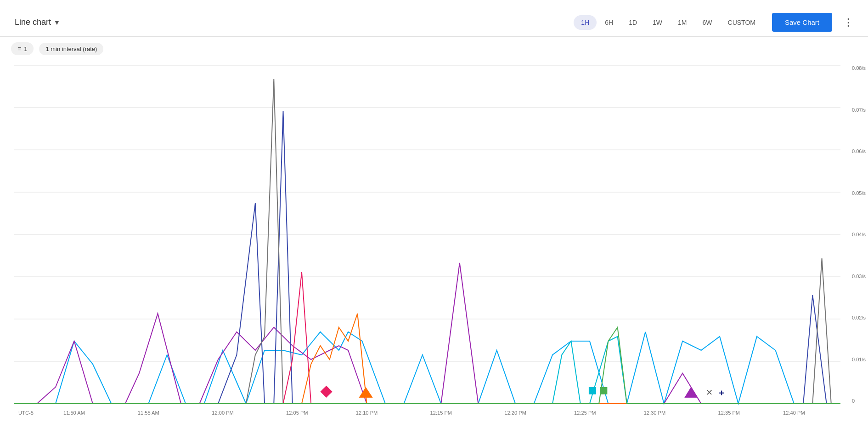 The height and width of the screenshot is (422, 868). Describe the element at coordinates (297, 413) in the screenshot. I see `x-label-1205: 12:05 PM` at that location.